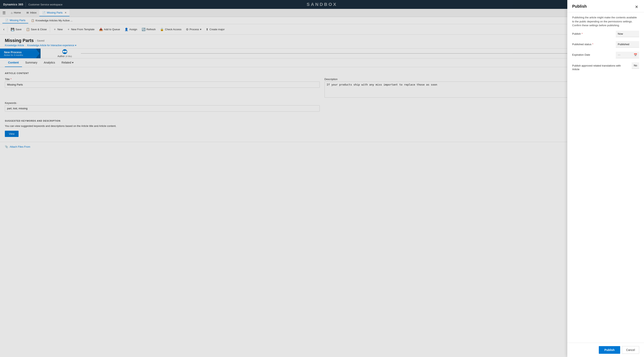 The image size is (644, 357). Describe the element at coordinates (606, 6) in the screenshot. I see `panel-header: Publish ✕` at that location.